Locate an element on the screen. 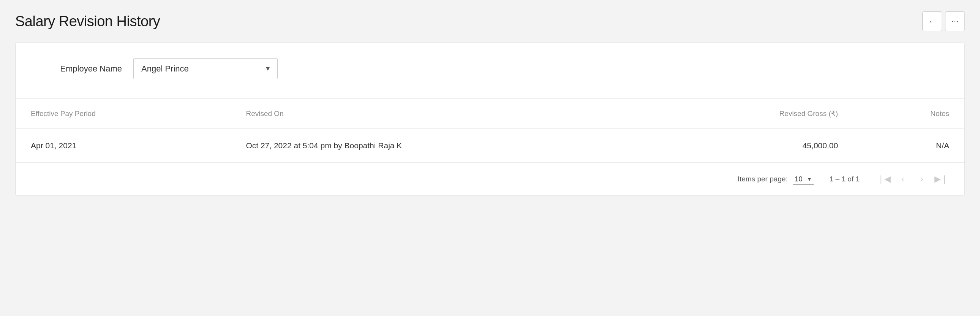 Image resolution: width=980 pixels, height=316 pixels. more-options-button: ⋯ is located at coordinates (955, 21).